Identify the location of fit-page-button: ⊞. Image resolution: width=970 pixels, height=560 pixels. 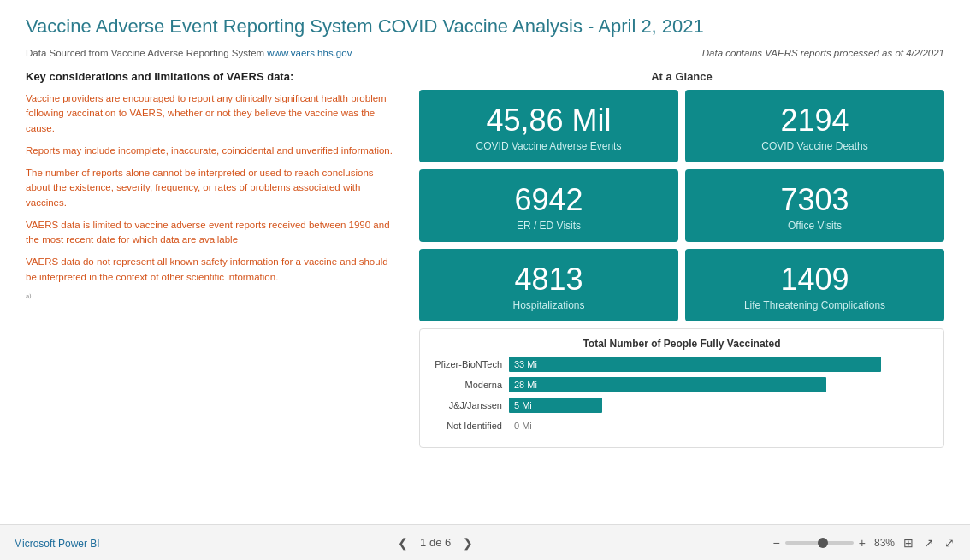
(908, 543).